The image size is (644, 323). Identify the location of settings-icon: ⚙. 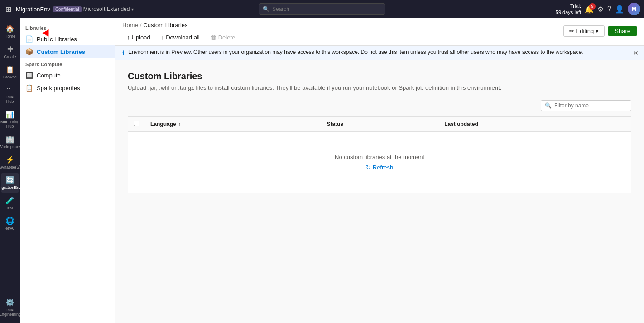
(601, 9).